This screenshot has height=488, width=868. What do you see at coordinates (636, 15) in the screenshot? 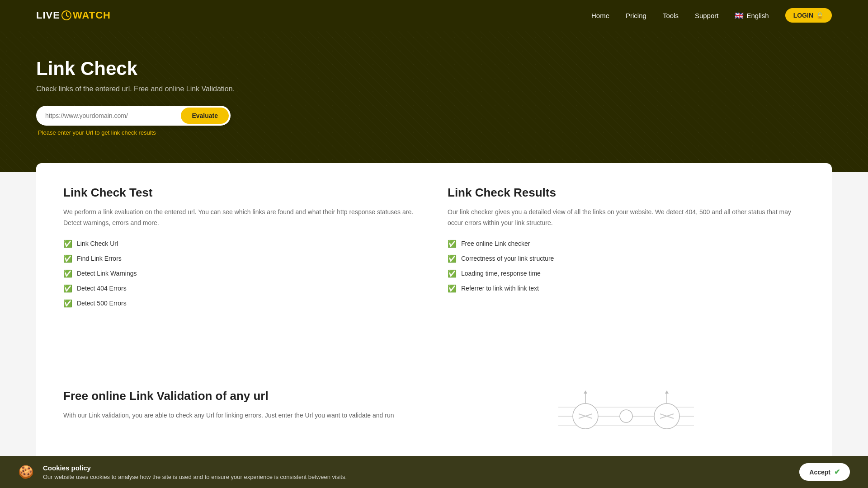
I see `nav-pricing: Pricing` at bounding box center [636, 15].